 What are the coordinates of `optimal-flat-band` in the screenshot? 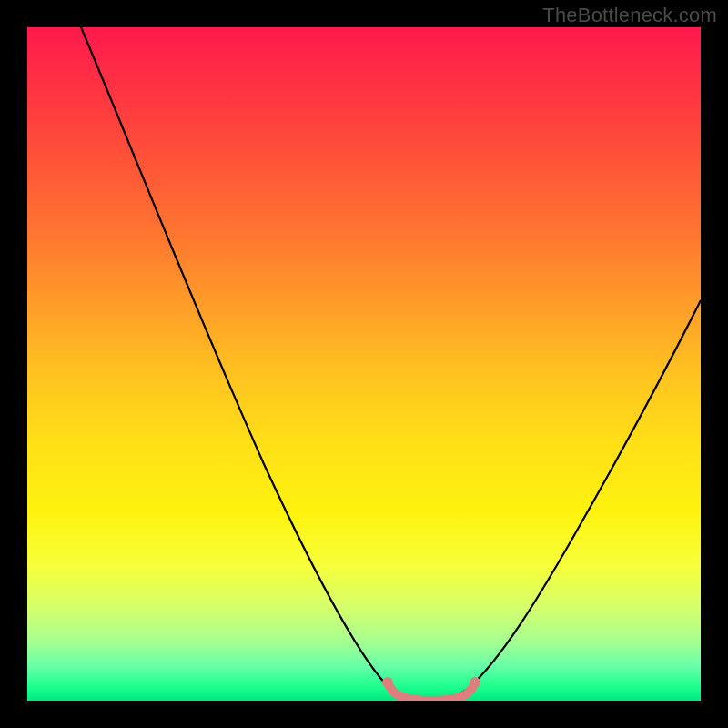 It's located at (431, 692).